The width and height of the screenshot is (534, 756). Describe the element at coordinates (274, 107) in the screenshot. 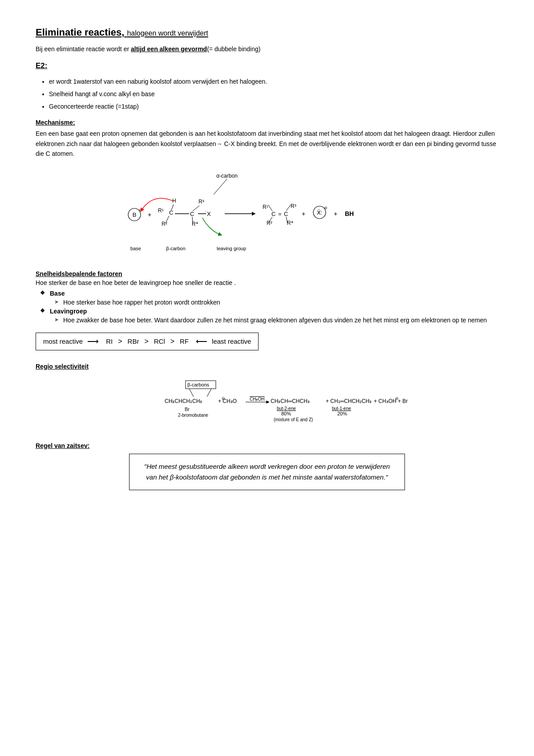

I see `e2-bullet-3: Geconcerteerde reactie (=1stap)` at that location.